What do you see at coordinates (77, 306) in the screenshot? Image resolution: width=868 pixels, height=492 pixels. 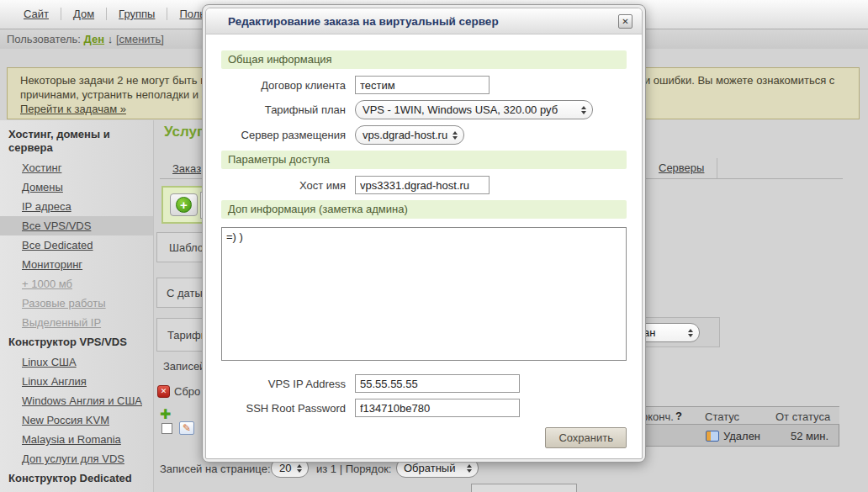 I see `sidebar: Хостинг, домены и сервера Хостинг Домены…` at bounding box center [77, 306].